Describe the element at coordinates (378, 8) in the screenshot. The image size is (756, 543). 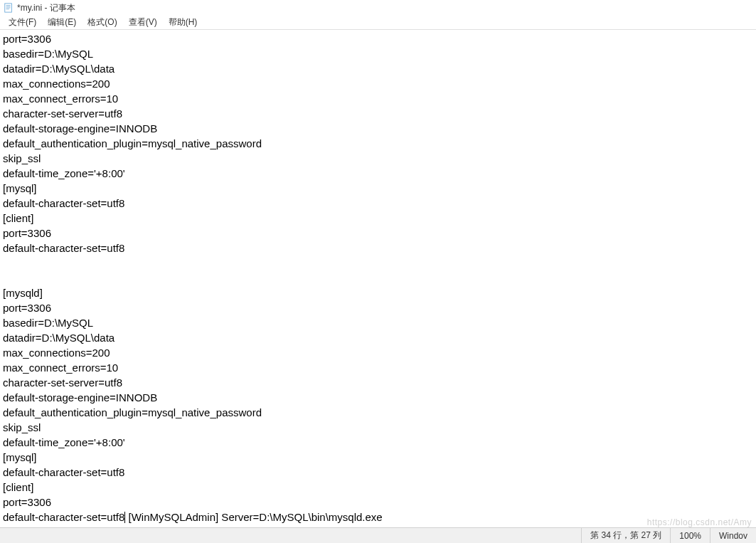
I see `title-bar: *my.ini - 记事本` at that location.